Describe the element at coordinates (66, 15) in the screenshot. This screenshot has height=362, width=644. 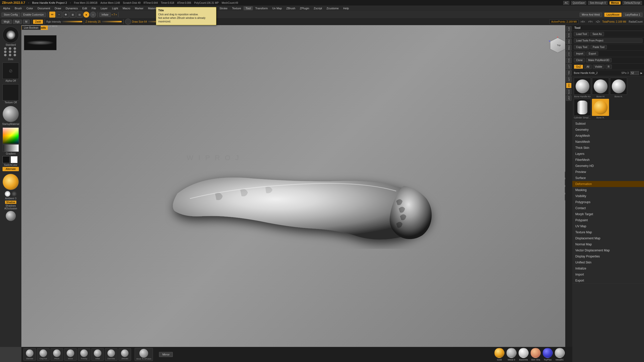
I see `move-mode-btn: ✥` at that location.